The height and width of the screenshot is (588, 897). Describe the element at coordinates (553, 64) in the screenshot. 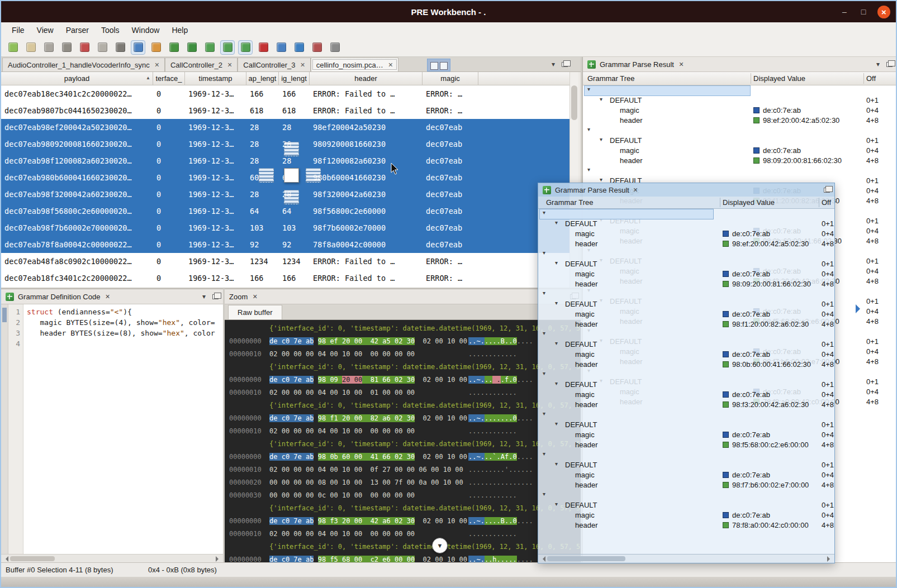

I see `tab-list-dropdown-icon: ▾` at that location.